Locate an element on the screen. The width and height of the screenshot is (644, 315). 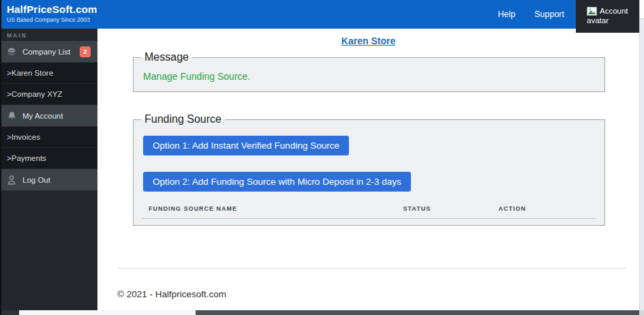
option2-row: Option 2: Add Funding Source with Micro … is located at coordinates (369, 181).